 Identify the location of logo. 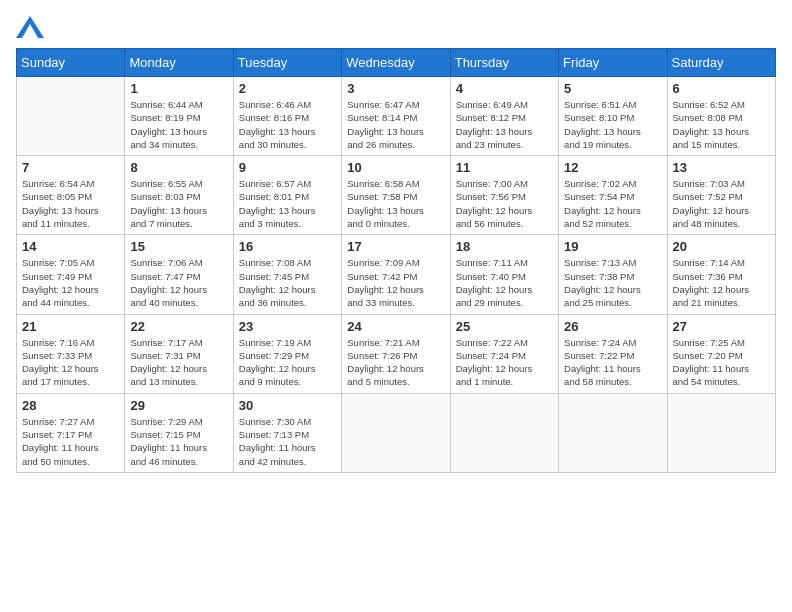
(32, 27).